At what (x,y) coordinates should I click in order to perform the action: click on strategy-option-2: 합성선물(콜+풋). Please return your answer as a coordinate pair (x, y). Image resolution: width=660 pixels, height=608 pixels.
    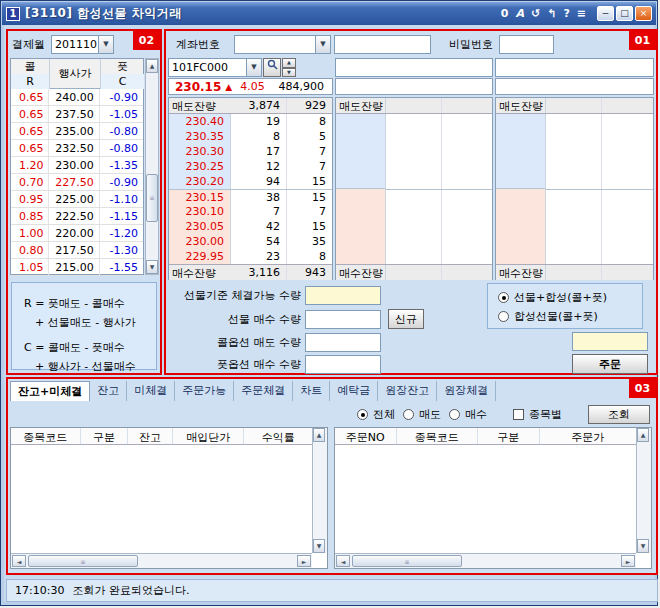
    Looking at the image, I should click on (570, 316).